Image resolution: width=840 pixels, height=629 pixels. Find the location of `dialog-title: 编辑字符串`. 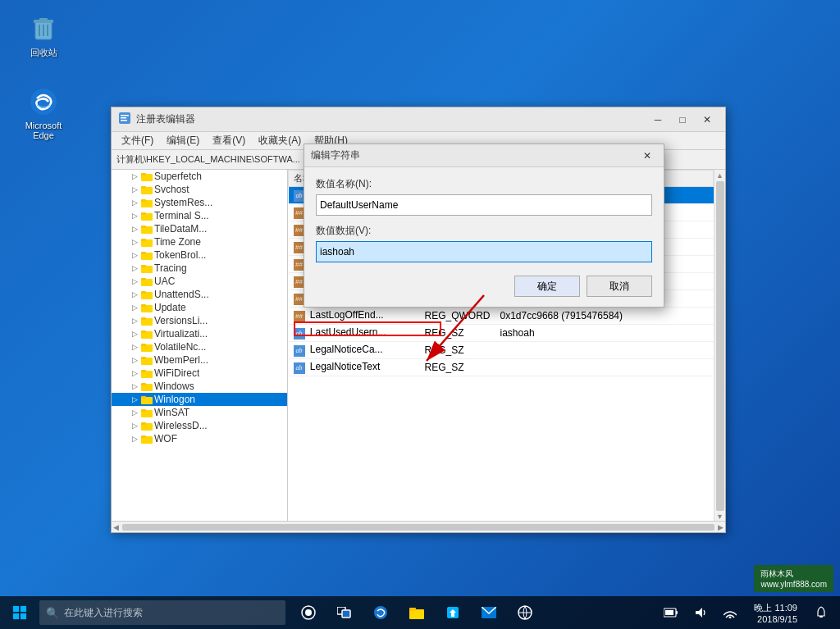

dialog-title: 编辑字符串 is located at coordinates (474, 156).